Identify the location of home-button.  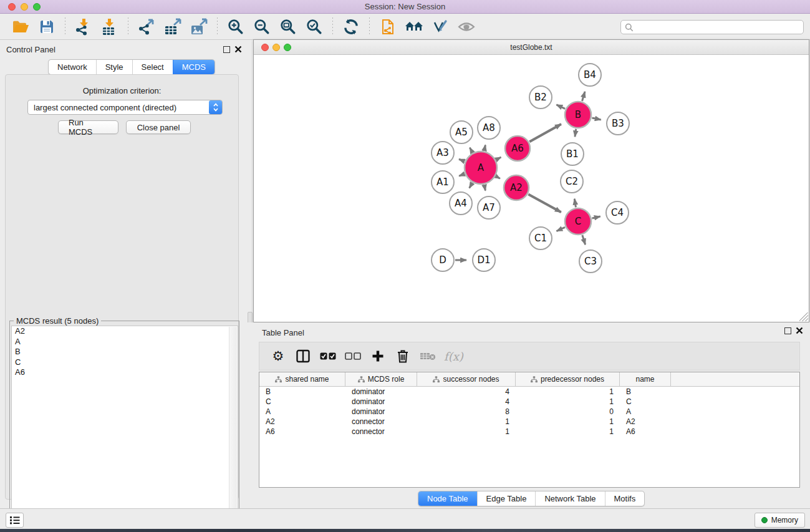
(414, 27).